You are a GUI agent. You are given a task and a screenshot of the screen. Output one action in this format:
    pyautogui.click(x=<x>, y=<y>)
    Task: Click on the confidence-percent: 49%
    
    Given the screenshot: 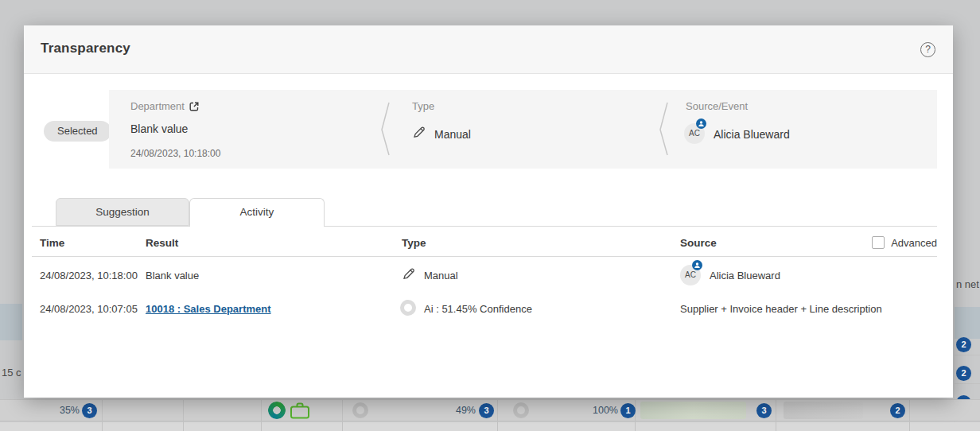 What is the action you would take?
    pyautogui.click(x=460, y=410)
    